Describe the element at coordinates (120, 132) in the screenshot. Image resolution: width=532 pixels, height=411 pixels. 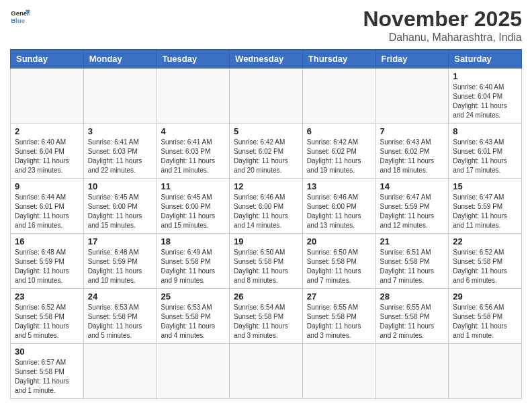
I see `day-number: 3` at that location.